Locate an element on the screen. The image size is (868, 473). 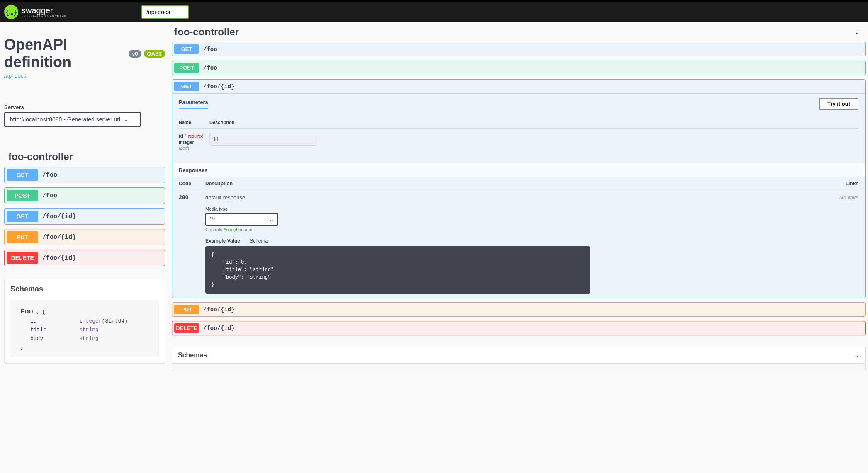
required-star-icon: * is located at coordinates (186, 135).